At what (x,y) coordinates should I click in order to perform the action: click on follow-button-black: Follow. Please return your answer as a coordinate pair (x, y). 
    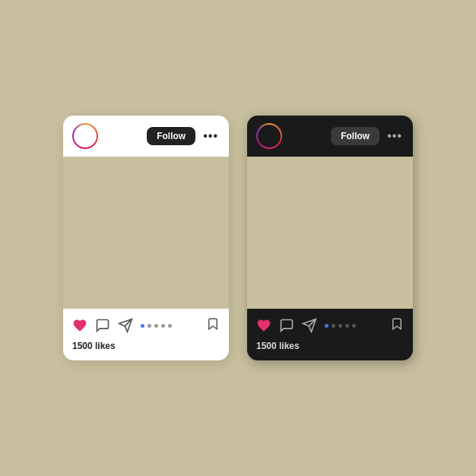
    Looking at the image, I should click on (355, 136).